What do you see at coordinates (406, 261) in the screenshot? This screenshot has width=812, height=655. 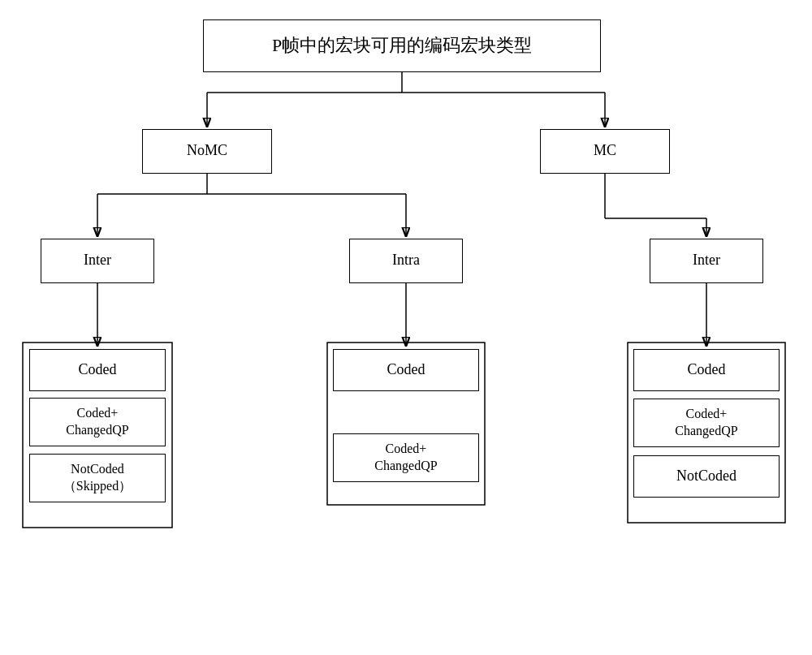 I see `intra-node: Intra` at bounding box center [406, 261].